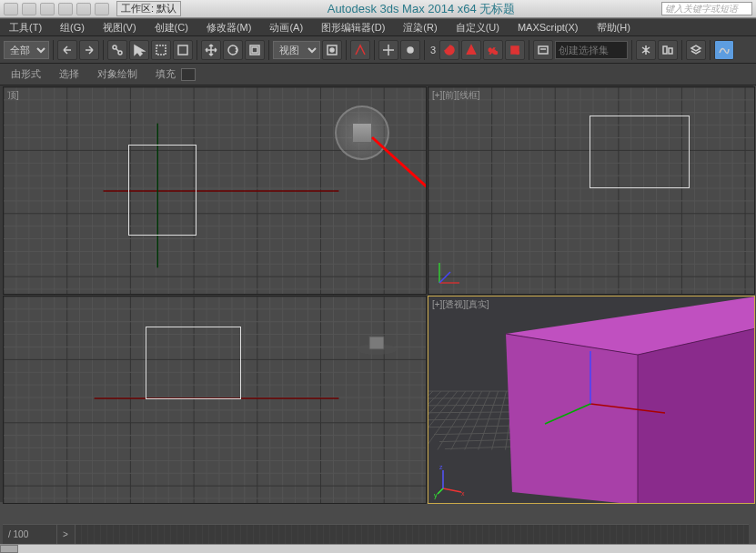 This screenshot has width=756, height=553. Describe the element at coordinates (176, 75) in the screenshot. I see `subbar-fill: 填充` at that location.